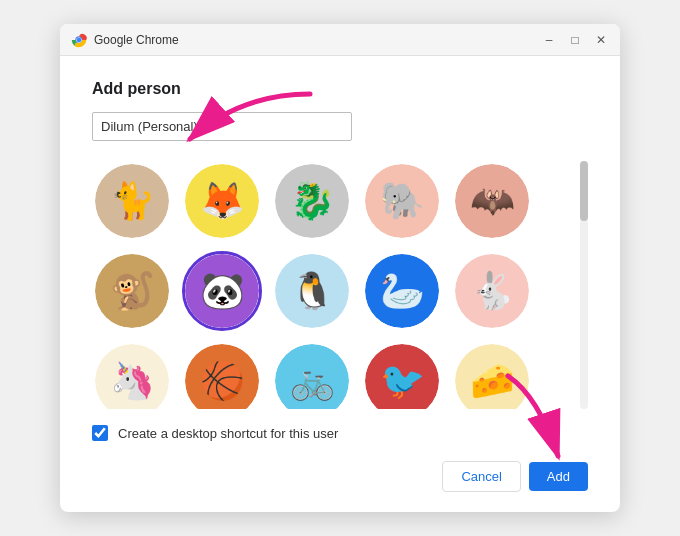 This screenshot has height=536, width=680. Describe the element at coordinates (340, 40) in the screenshot. I see `title-bar: Google Chrome – □ ✕` at that location.